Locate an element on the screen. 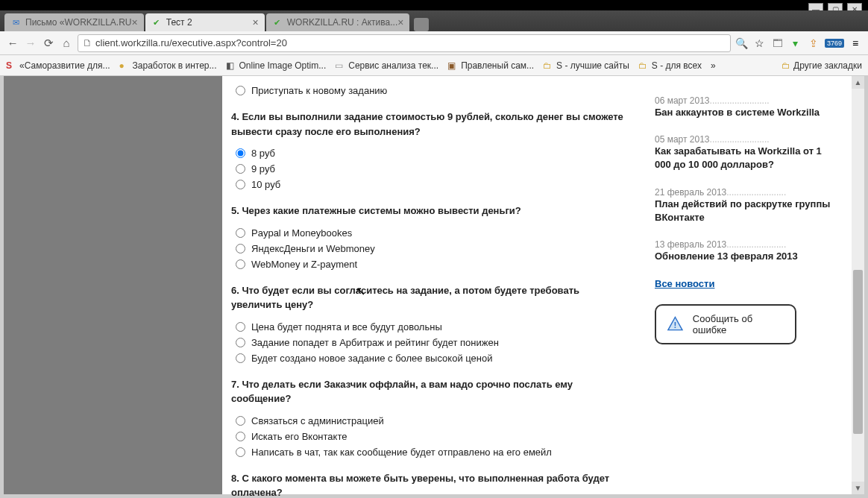  option-label: Написать в чат, так как сообщение будет … is located at coordinates (401, 452).